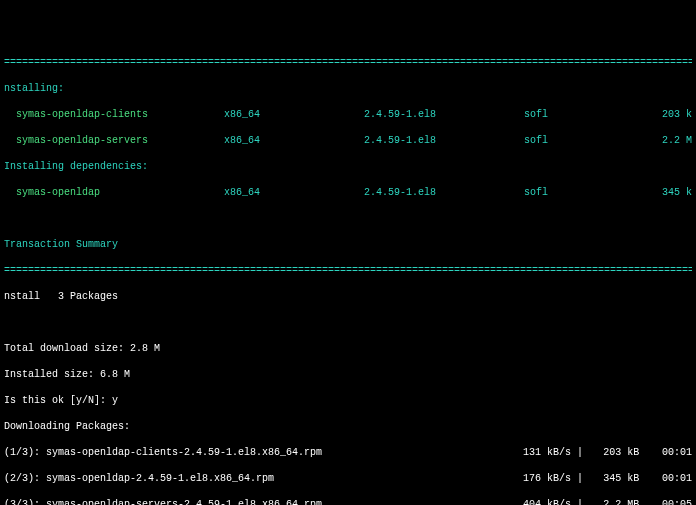 This screenshot has width=696, height=505. I want to click on pkg-row-clients: symas-openldap-clients x86_64 2.4.59-1.e…, so click(348, 114).